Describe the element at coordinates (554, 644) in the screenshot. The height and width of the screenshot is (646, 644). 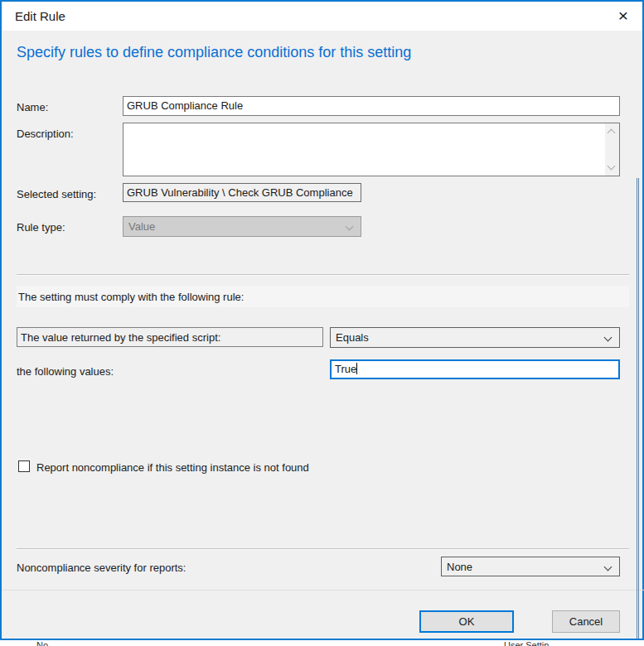
I see `background-window-text-fragment: User Settin` at that location.